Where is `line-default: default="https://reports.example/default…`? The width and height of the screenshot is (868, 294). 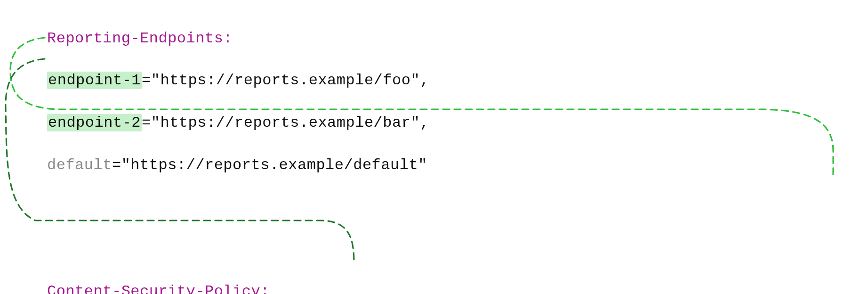 line-default: default="https://reports.example/default… is located at coordinates (321, 166).